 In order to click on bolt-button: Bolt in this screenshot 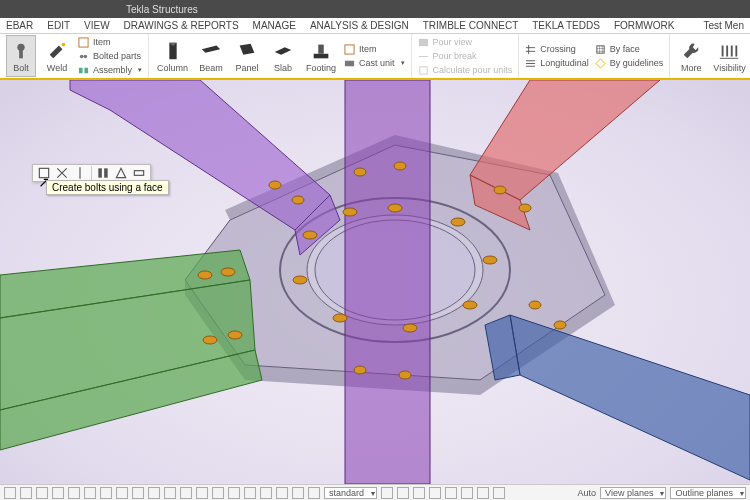, I will do `click(21, 56)`.